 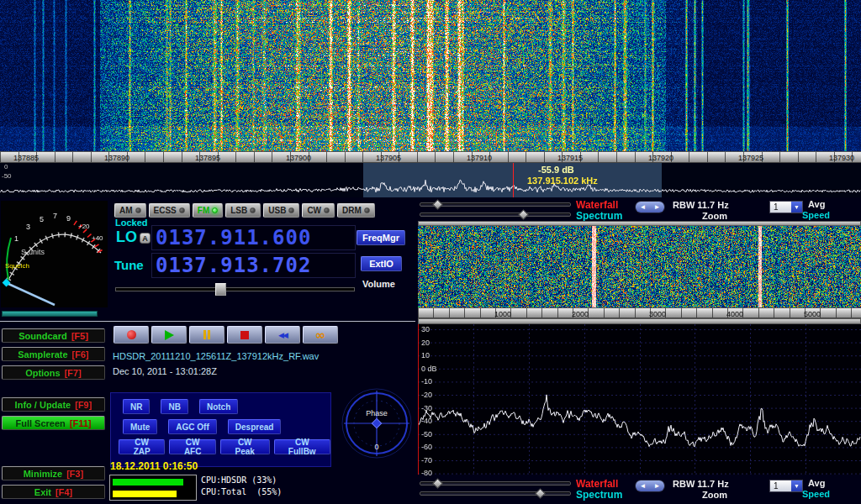 What do you see at coordinates (425, 343) in the screenshot?
I see `db-tick: 20` at bounding box center [425, 343].